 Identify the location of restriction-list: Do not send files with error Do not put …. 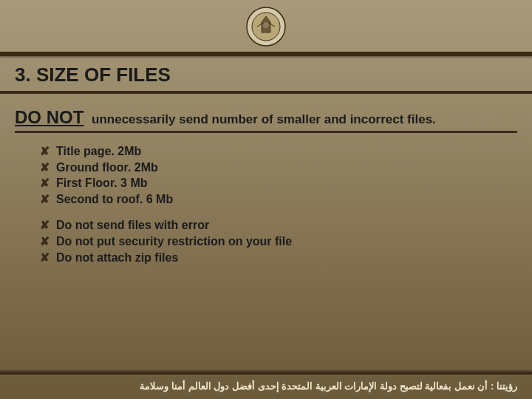
(279, 241).